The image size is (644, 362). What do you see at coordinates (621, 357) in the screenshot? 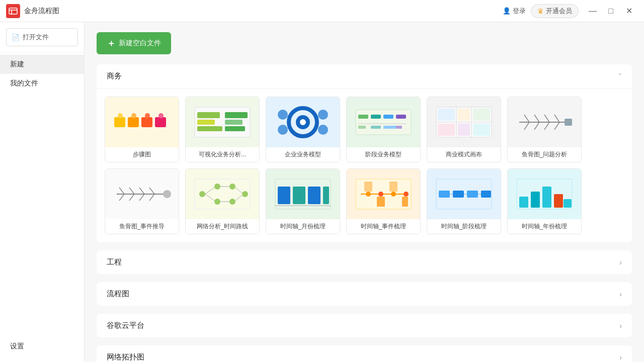
I see `chevron-icon-network-topo: ›` at bounding box center [621, 357].